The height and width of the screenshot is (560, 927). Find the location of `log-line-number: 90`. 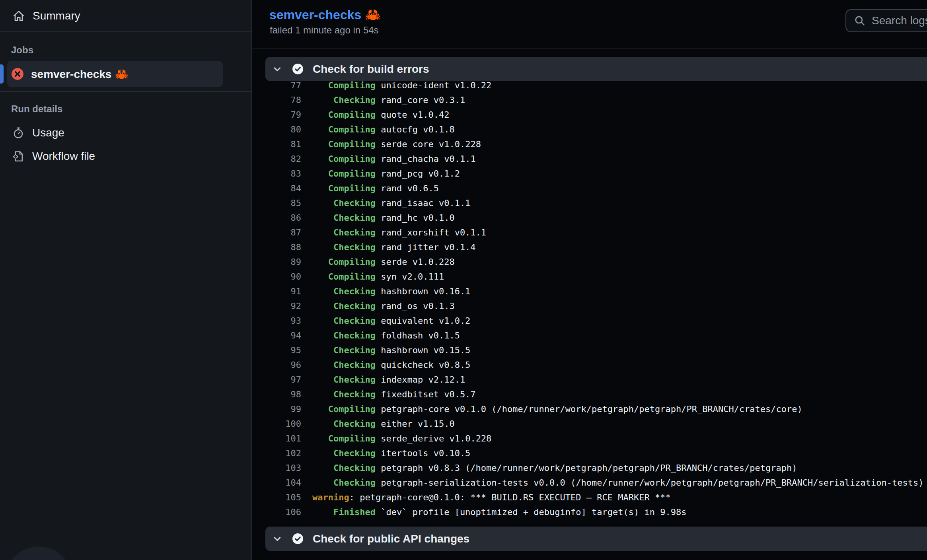

log-line-number: 90 is located at coordinates (283, 277).